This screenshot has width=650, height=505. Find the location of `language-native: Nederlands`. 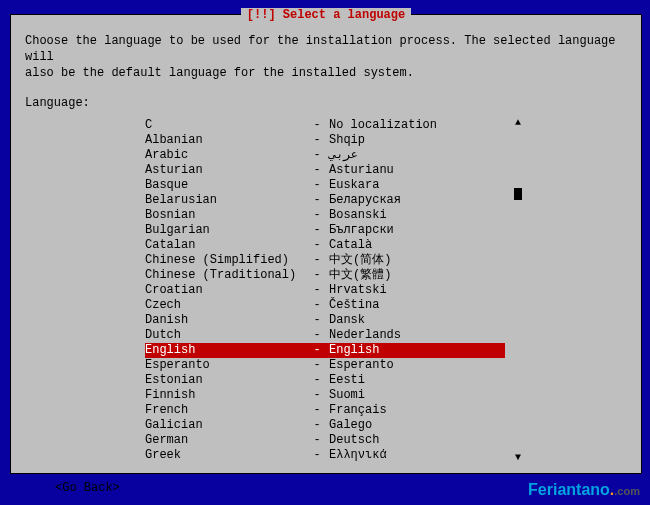

language-native: Nederlands is located at coordinates (417, 336).